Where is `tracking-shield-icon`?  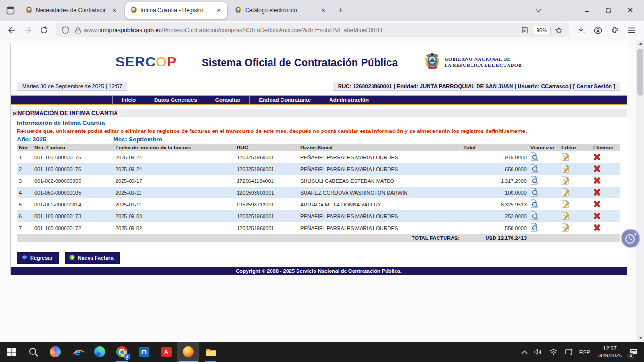 tracking-shield-icon is located at coordinates (66, 30).